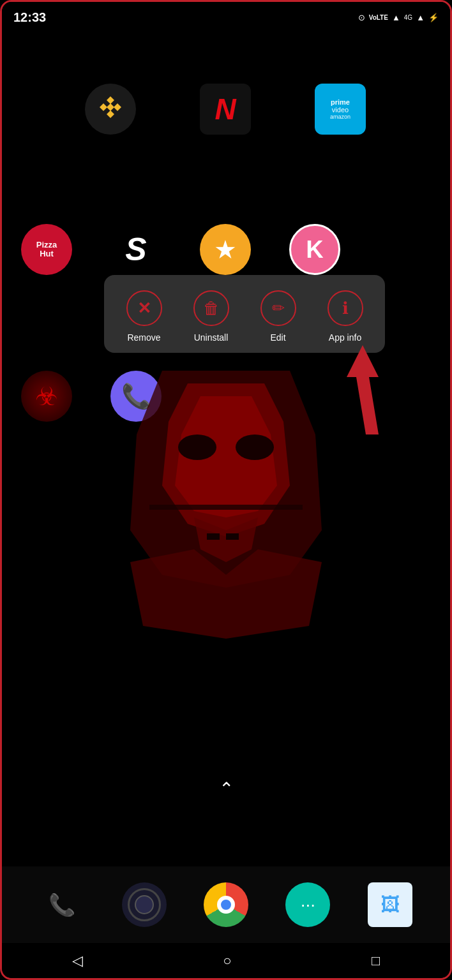 This screenshot has width=452, height=980. Describe the element at coordinates (340, 102) in the screenshot. I see `prime-text-prime: prime` at that location.